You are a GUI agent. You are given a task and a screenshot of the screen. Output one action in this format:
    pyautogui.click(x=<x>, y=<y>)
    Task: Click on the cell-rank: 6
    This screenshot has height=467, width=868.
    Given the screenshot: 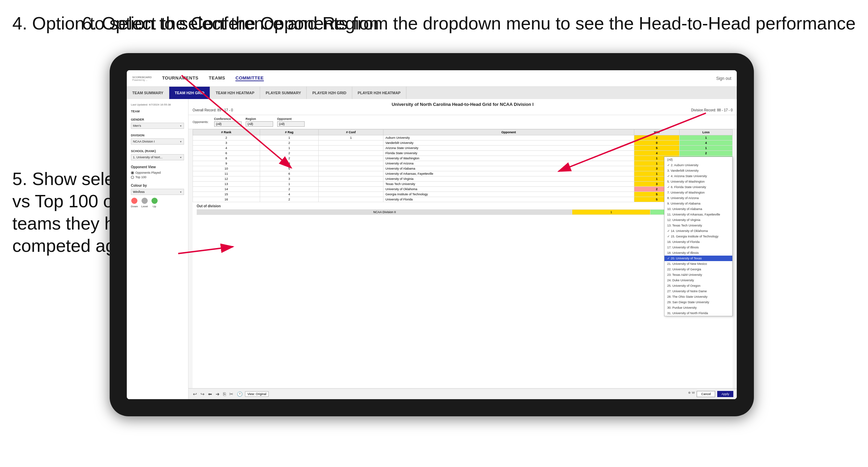 What is the action you would take?
    pyautogui.click(x=227, y=153)
    